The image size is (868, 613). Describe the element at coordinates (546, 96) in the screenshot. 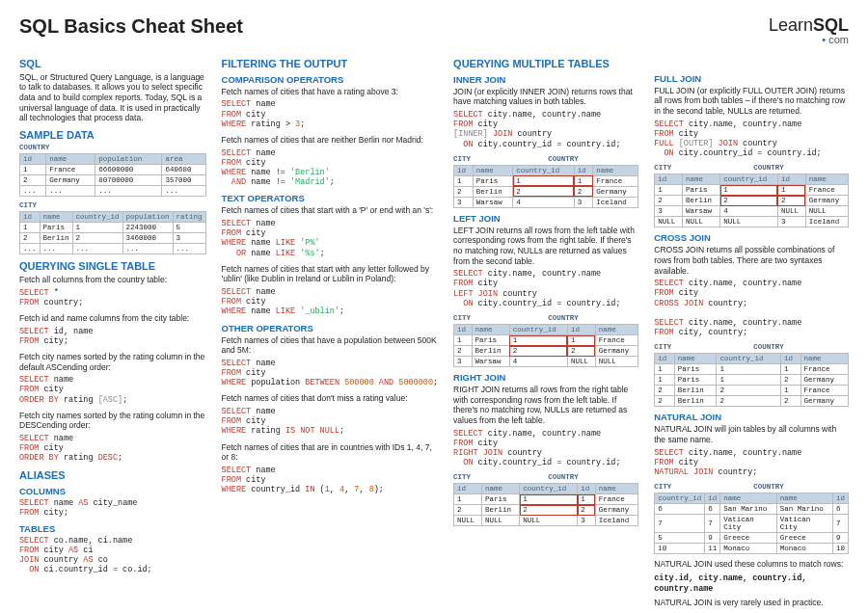

I see `inner-join-desc: JOIN (or explicitly INNER JOIN) returns …` at that location.